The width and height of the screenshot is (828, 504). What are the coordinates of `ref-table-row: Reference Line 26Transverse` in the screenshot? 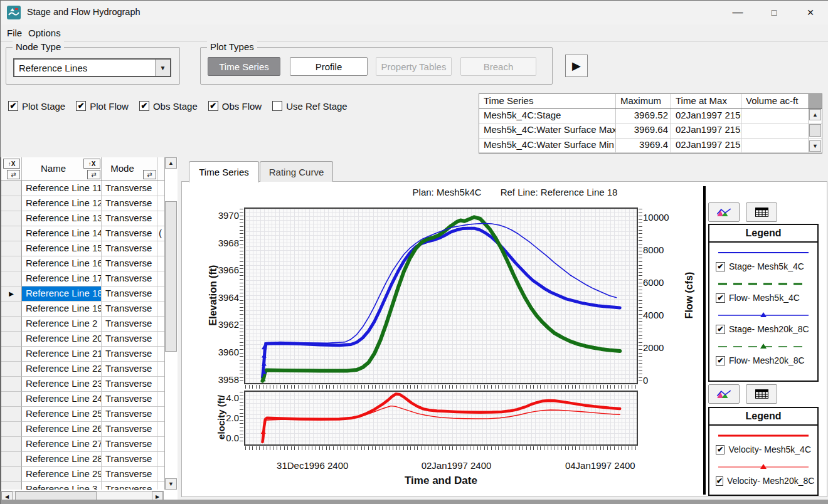 It's located at (83, 429).